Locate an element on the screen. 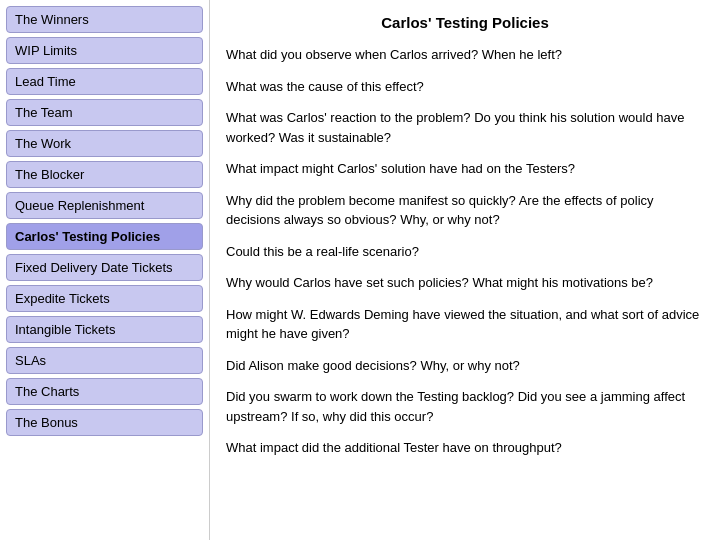 This screenshot has width=720, height=540. sidebar-item-queue-replenishment: Queue Replenishment is located at coordinates (104, 206).